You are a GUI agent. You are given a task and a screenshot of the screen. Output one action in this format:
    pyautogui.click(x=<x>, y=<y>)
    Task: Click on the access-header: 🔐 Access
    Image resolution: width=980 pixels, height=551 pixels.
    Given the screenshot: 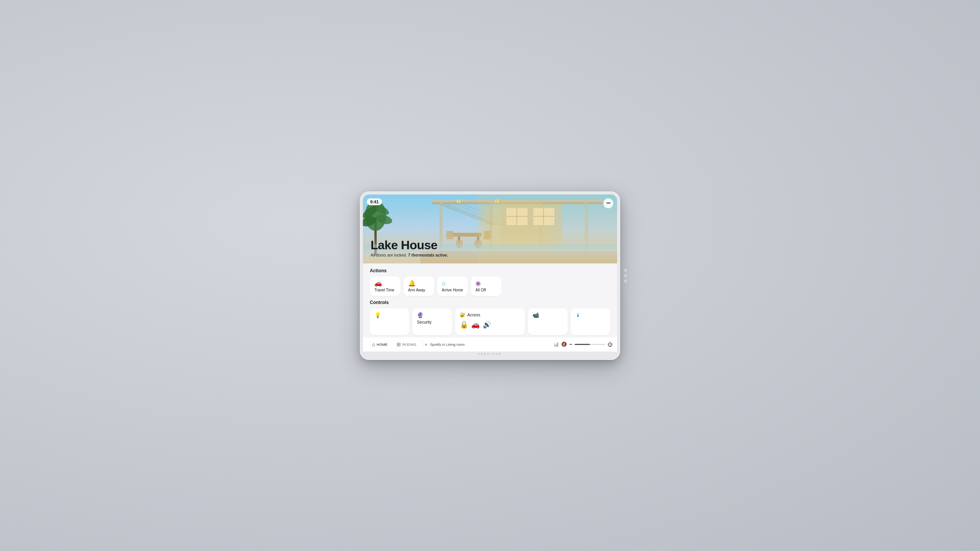 What is the action you would take?
    pyautogui.click(x=490, y=315)
    